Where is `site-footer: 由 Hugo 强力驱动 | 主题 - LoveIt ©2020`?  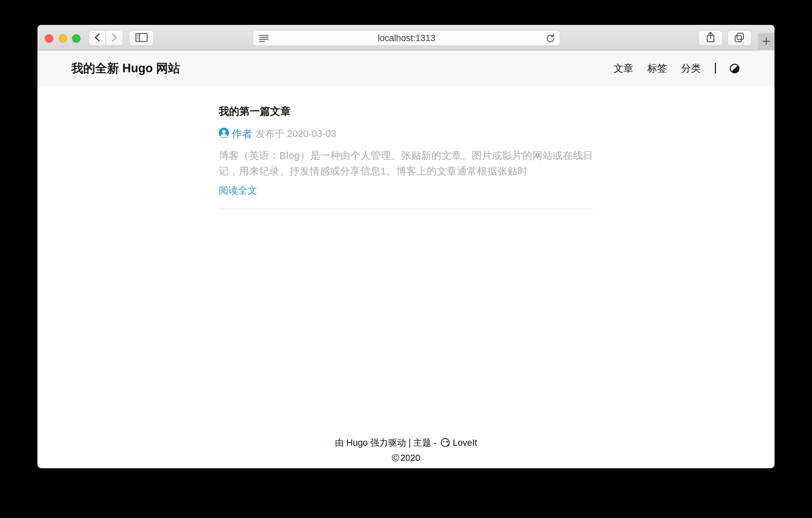
site-footer: 由 Hugo 强力驱动 | 主题 - LoveIt ©2020 is located at coordinates (406, 451).